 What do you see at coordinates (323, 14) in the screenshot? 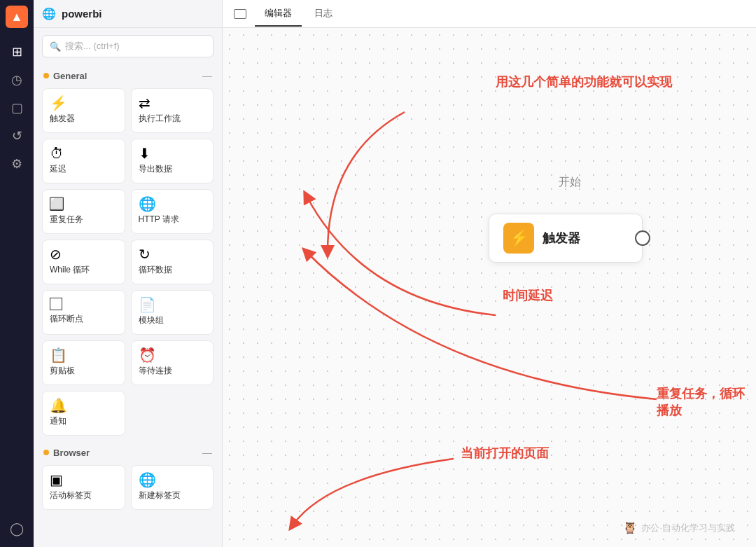
I see `tab-log: 日志` at bounding box center [323, 14].